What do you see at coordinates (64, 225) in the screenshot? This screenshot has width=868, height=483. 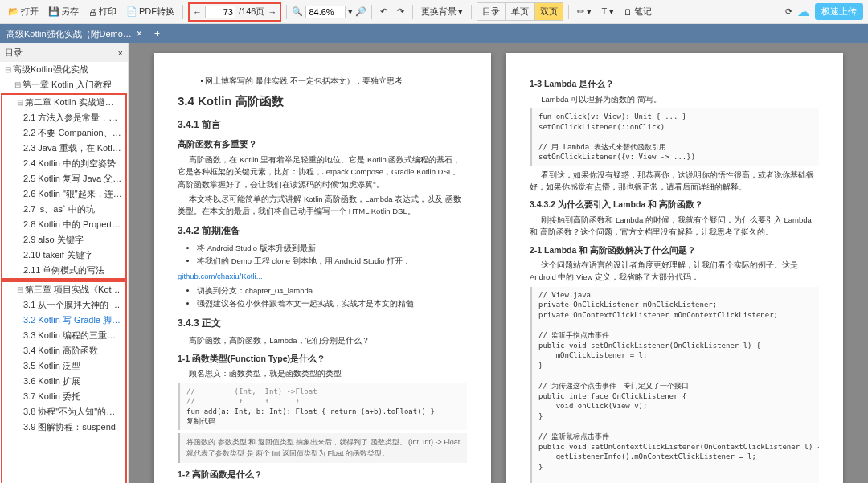 I see `toc-item: 2.8 Kotlin 中的 Property 的理解` at bounding box center [64, 225].